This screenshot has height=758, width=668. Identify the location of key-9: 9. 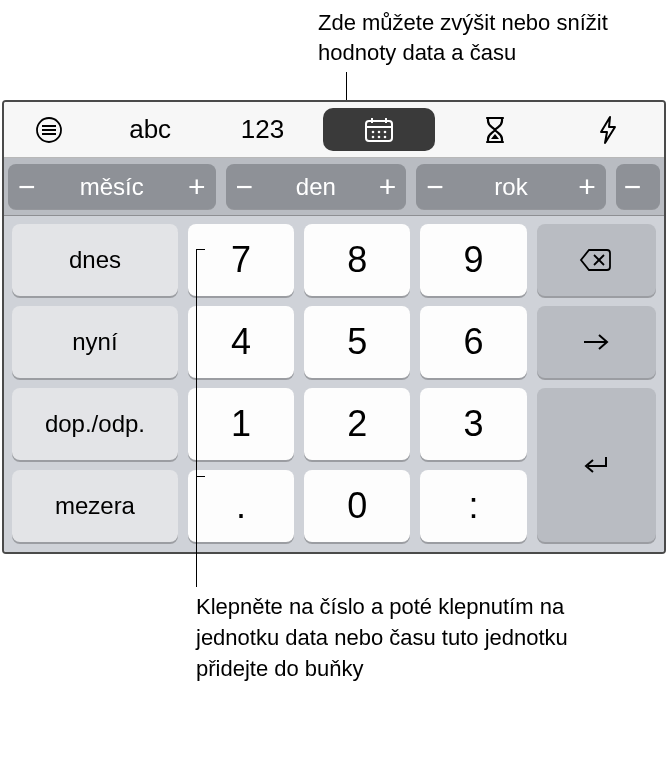
(473, 260).